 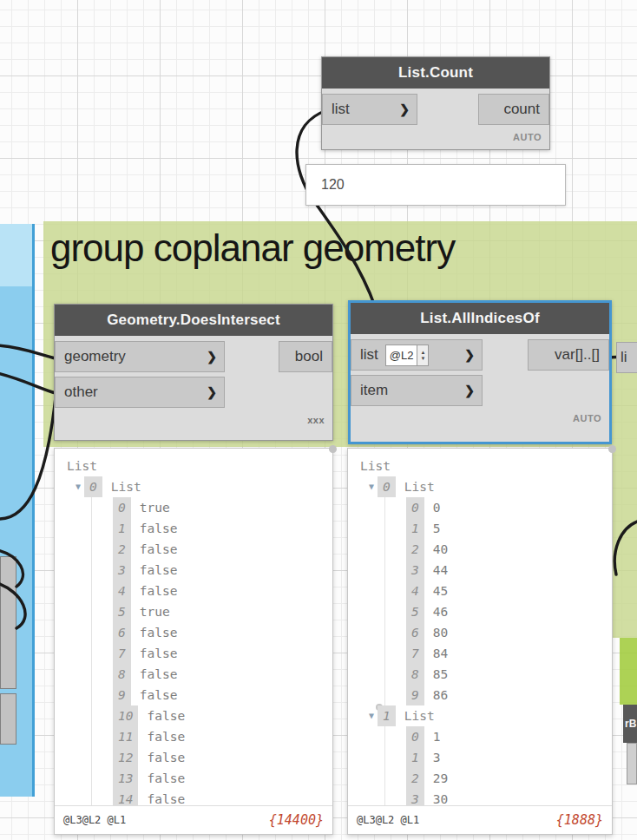 I want to click on preview-footer: @L3@L2 @L1 {1888}, so click(x=480, y=819).